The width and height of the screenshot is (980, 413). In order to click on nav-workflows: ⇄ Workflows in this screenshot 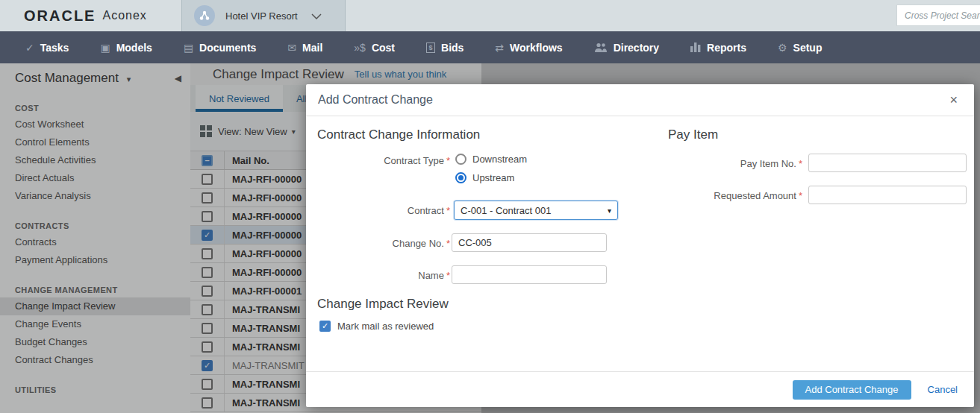, I will do `click(528, 48)`.